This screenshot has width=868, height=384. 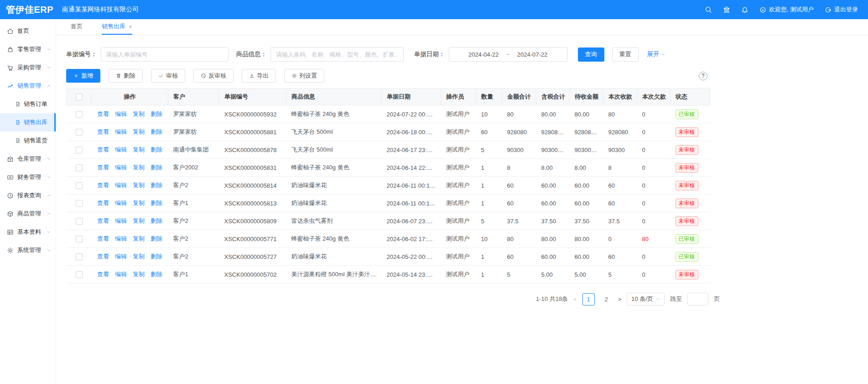 What do you see at coordinates (620, 132) in the screenshot?
I see `received-cell: 928080` at bounding box center [620, 132].